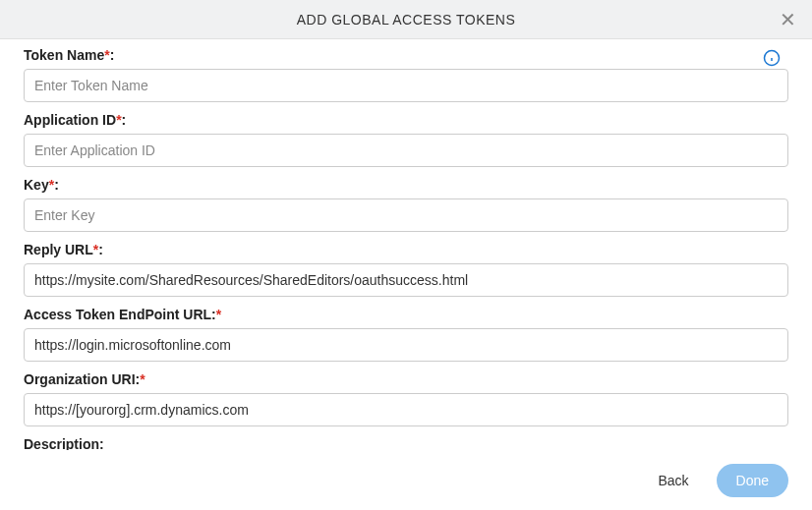  I want to click on input-endpoint-url, so click(406, 345).